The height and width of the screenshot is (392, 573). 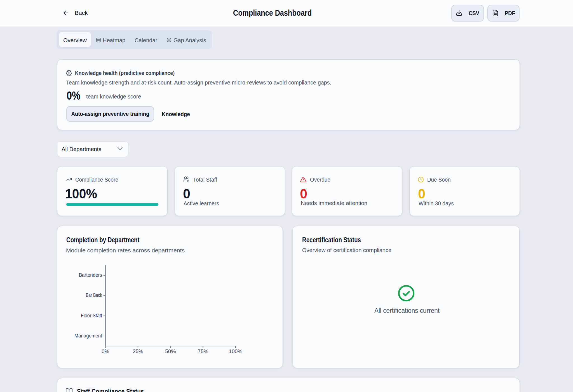 I want to click on svg-text: Floor Staff, so click(x=92, y=316).